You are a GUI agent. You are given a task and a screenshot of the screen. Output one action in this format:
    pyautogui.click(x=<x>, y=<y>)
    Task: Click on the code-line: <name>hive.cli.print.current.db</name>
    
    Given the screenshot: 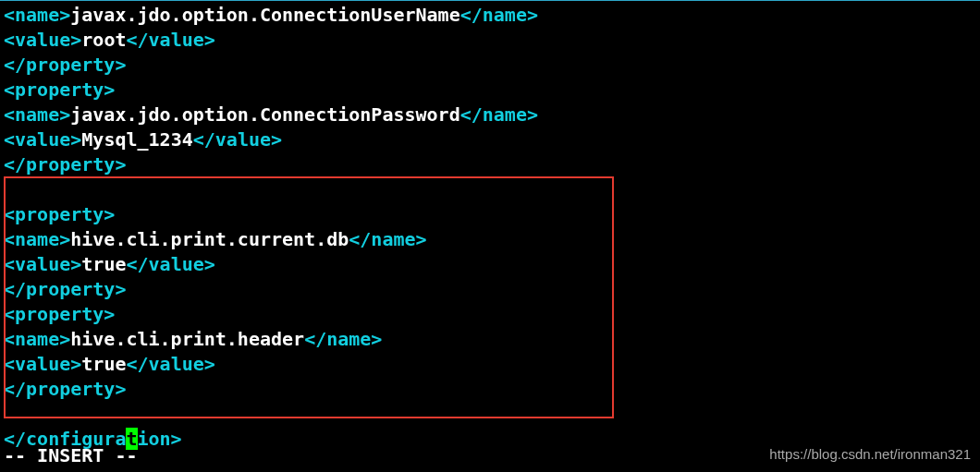 What is the action you would take?
    pyautogui.click(x=490, y=240)
    